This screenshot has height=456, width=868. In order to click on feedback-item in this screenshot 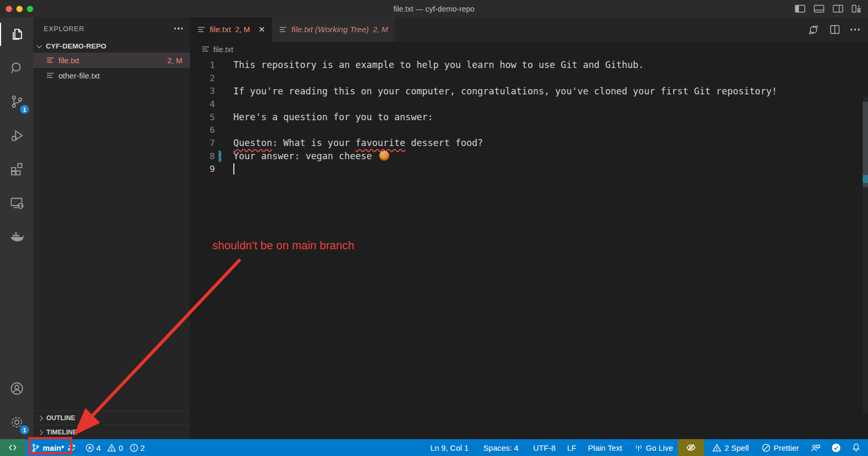, I will do `click(815, 448)`.